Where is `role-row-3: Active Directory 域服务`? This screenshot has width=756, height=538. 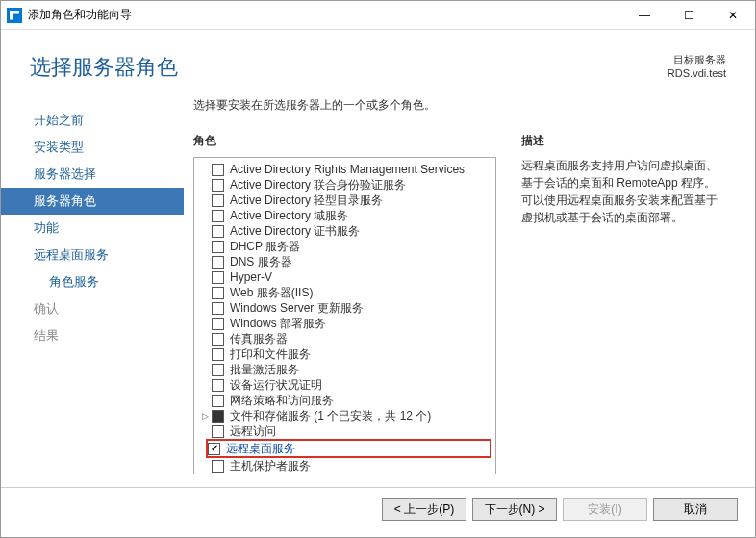 role-row-3: Active Directory 域服务 is located at coordinates (344, 216).